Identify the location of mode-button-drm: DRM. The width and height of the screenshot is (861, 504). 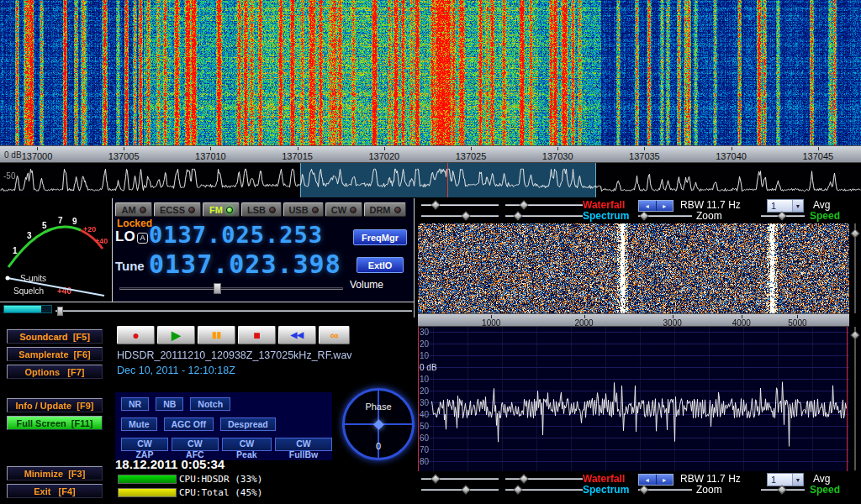
(385, 210).